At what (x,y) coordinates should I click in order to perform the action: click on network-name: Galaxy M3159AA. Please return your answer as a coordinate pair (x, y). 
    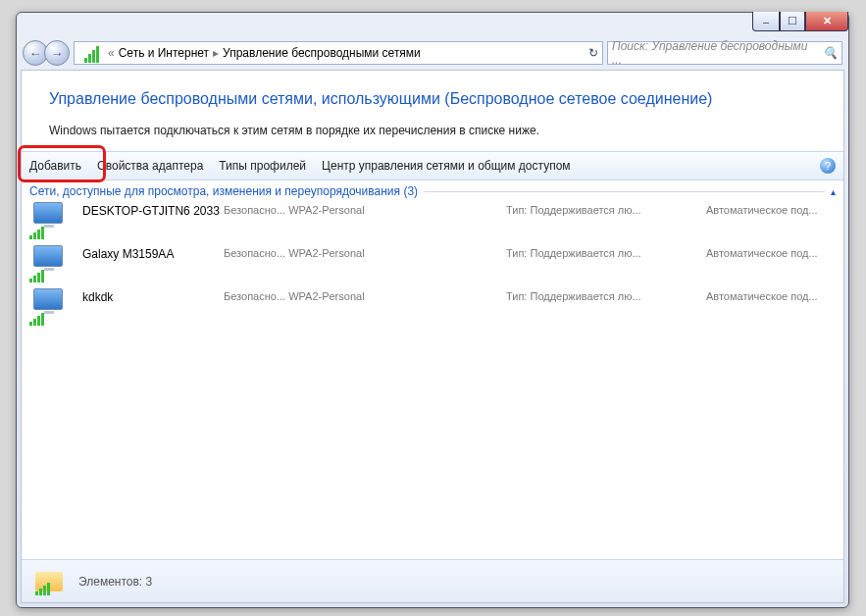
    Looking at the image, I should click on (151, 253).